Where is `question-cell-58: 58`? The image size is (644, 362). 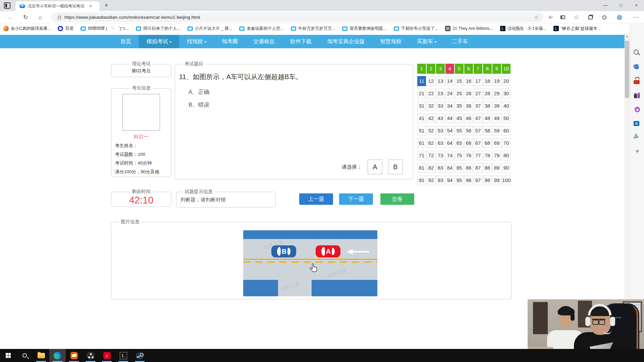 question-cell-58: 58 is located at coordinates (487, 131).